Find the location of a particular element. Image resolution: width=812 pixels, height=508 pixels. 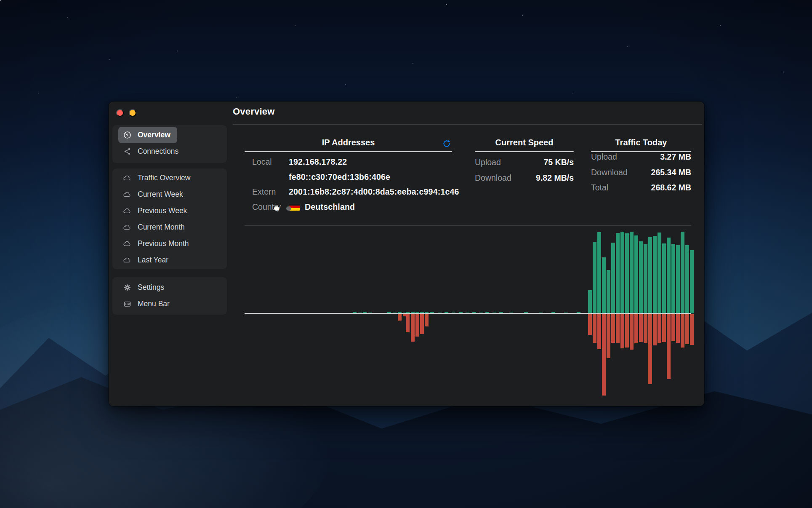

sidebar-item-label: Current Week is located at coordinates (160, 195).